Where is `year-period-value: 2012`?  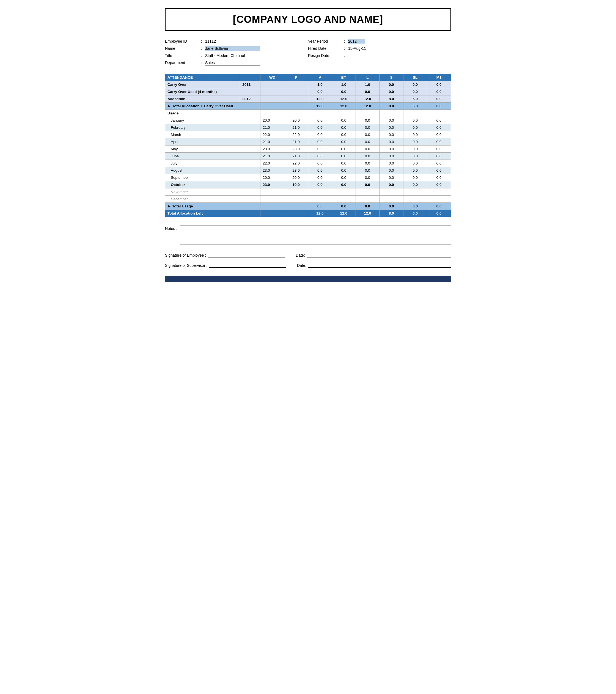 year-period-value: 2012 is located at coordinates (356, 41).